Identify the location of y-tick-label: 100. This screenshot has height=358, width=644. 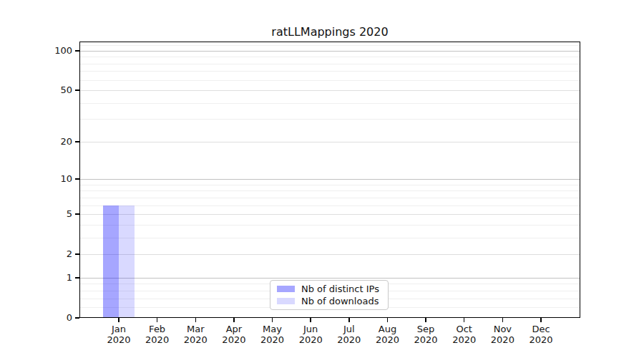
(44, 51).